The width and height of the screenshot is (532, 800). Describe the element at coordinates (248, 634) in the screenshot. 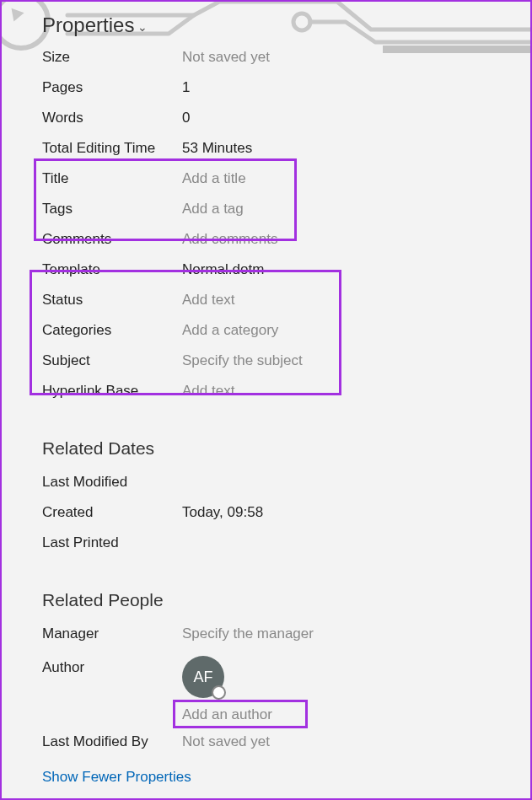

I see `manager-input: Specify the manager` at that location.